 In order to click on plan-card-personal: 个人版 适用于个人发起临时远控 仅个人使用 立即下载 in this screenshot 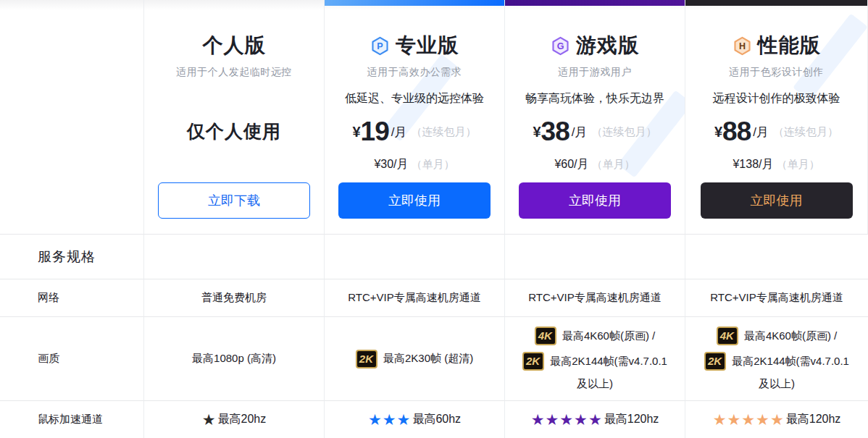, I will do `click(235, 117)`.